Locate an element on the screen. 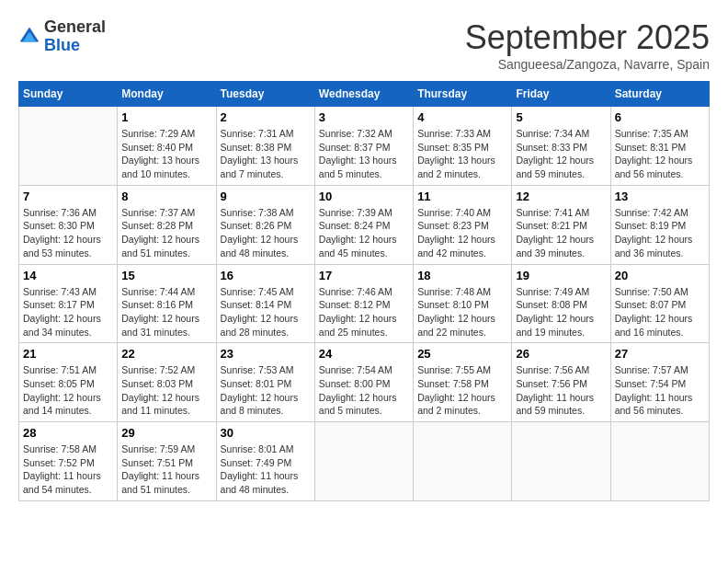 This screenshot has height=563, width=728. day-detail: Sunrise: 7:51 AMSunset: 8:05 PMDaylight:… is located at coordinates (68, 390).